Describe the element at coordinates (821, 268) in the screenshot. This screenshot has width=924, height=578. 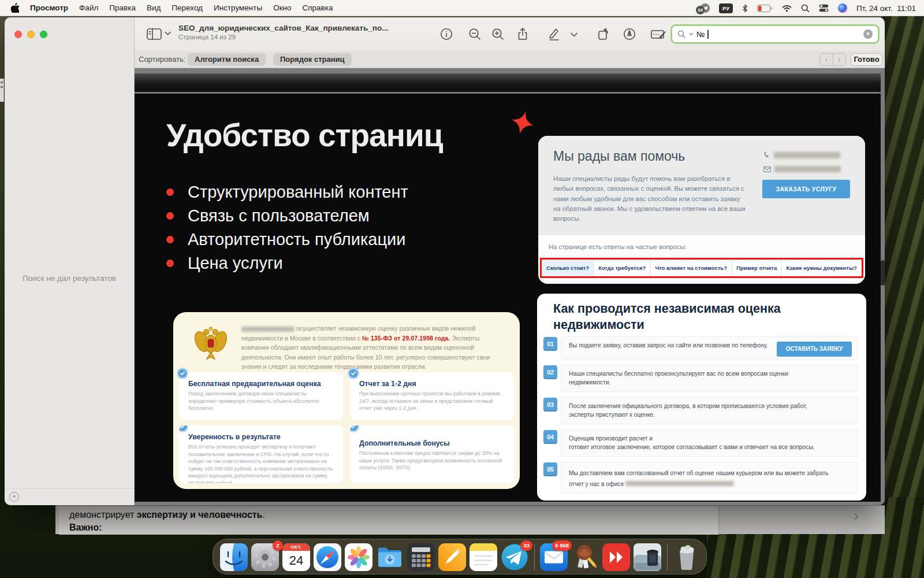
I see `faq-tab: Какие нужны документы?` at that location.